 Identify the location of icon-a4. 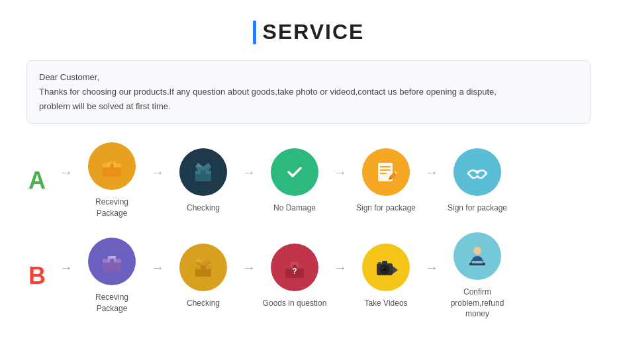
(386, 172).